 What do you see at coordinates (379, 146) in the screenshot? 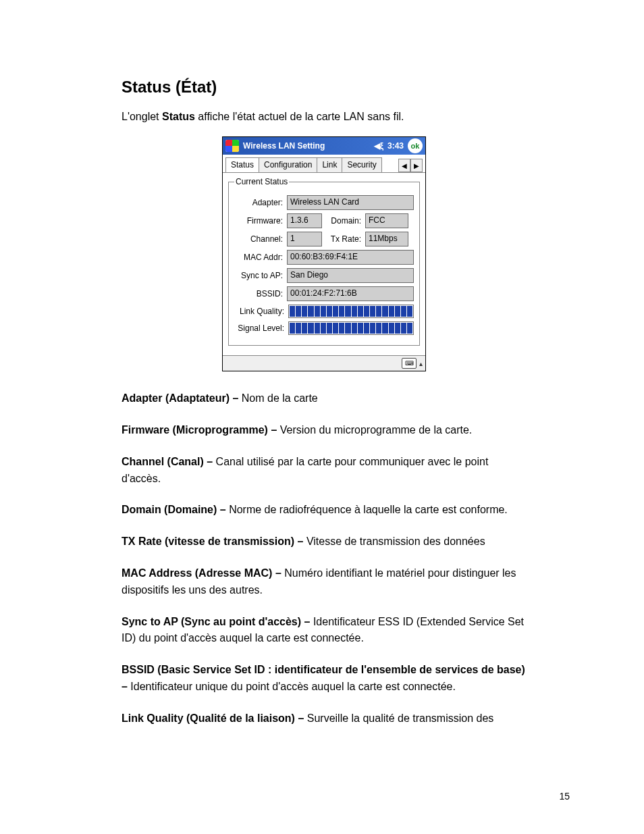
I see `speaker-icon: ◀ξ` at bounding box center [379, 146].